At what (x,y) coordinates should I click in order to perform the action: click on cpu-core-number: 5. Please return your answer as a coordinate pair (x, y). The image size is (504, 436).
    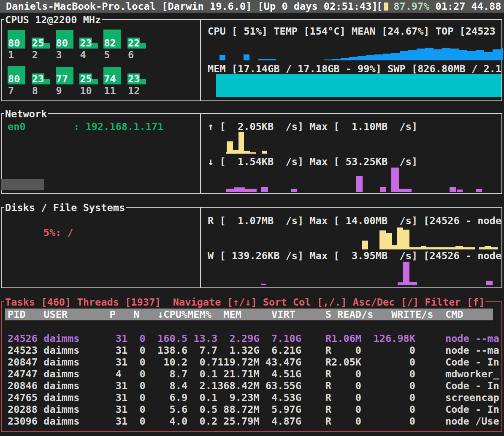
    Looking at the image, I should click on (107, 55).